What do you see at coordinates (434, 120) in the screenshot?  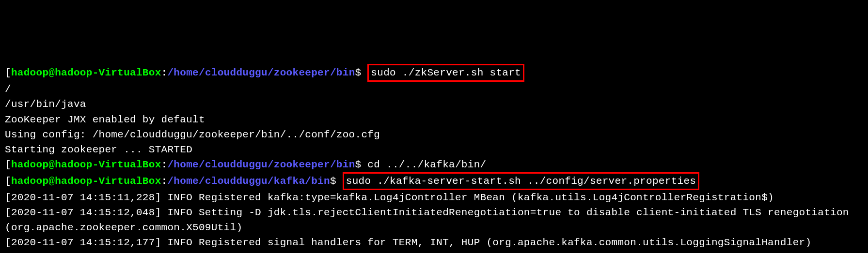 I see `output-line: ZooKeeper JMX enabled by default` at bounding box center [434, 120].